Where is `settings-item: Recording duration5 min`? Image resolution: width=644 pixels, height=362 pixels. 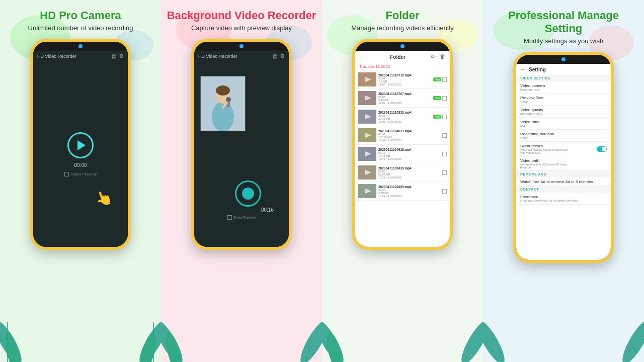
settings-item: Recording duration5 min is located at coordinates (564, 136).